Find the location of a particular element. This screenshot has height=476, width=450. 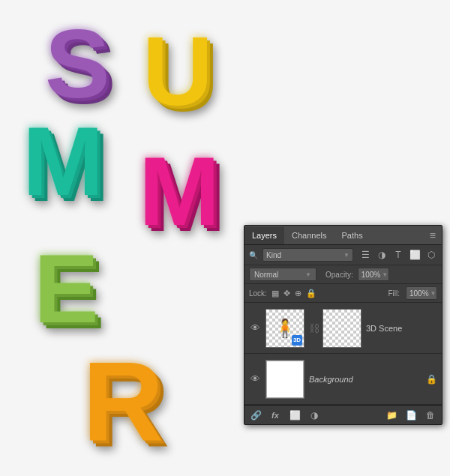

fx-icon: fx is located at coordinates (275, 415).